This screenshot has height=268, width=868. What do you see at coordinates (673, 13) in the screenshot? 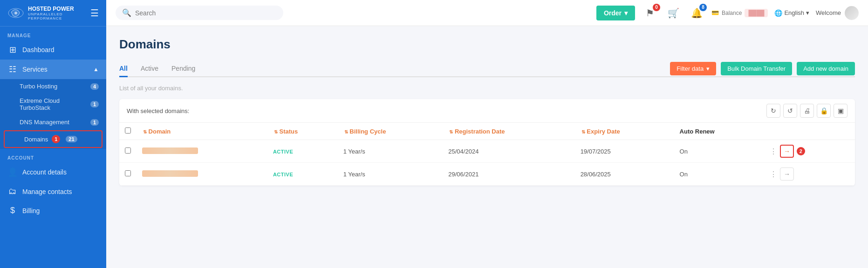
I see `cart-button: 🛒` at bounding box center [673, 13].